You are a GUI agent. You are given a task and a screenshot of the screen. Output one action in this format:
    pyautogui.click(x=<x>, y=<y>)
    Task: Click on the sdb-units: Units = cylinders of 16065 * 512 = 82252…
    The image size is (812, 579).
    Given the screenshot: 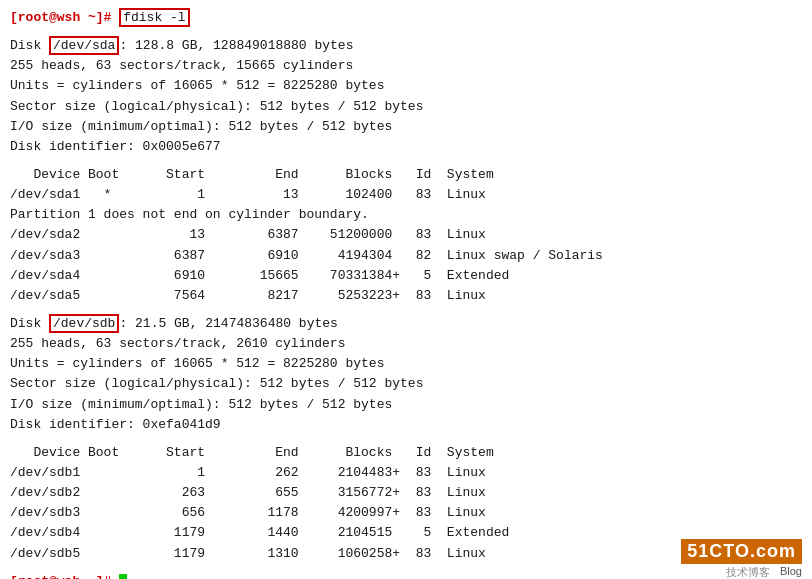 What is the action you would take?
    pyautogui.click(x=406, y=364)
    